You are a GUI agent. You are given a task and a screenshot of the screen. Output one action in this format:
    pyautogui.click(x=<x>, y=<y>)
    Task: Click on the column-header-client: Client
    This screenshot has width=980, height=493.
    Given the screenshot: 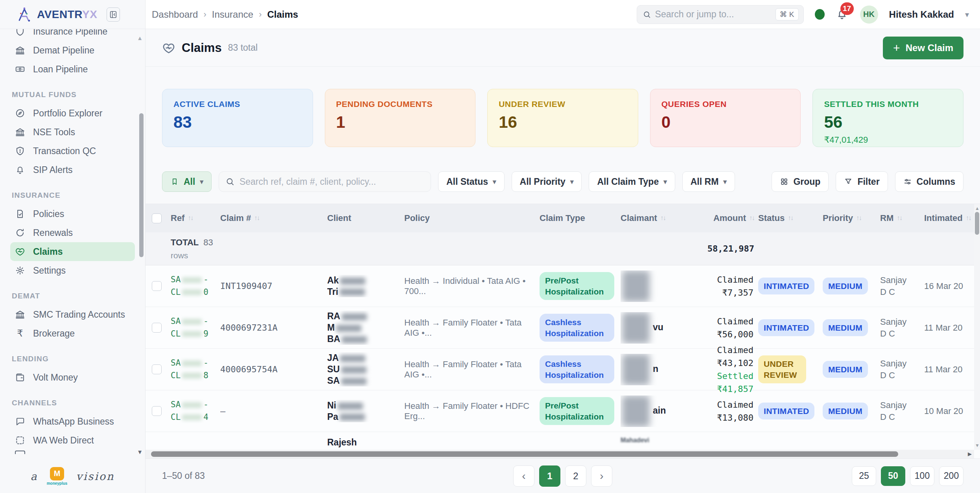 What is the action you would take?
    pyautogui.click(x=366, y=218)
    